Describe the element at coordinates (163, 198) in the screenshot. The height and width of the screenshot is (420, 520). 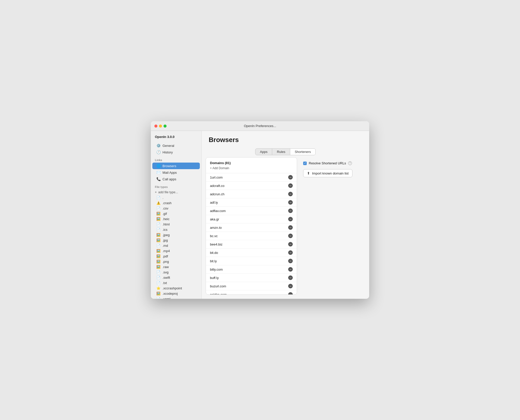
I see `file-type-label: .` at that location.